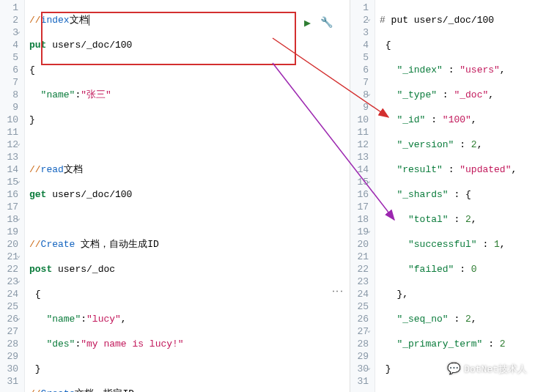  What do you see at coordinates (35, 21) in the screenshot?
I see `comment-slash: //` at bounding box center [35, 21].